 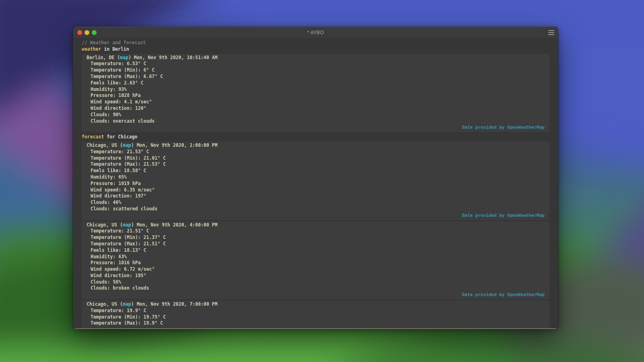 What do you see at coordinates (316, 43) in the screenshot?
I see `comment-line: // Weather and forecast` at bounding box center [316, 43].